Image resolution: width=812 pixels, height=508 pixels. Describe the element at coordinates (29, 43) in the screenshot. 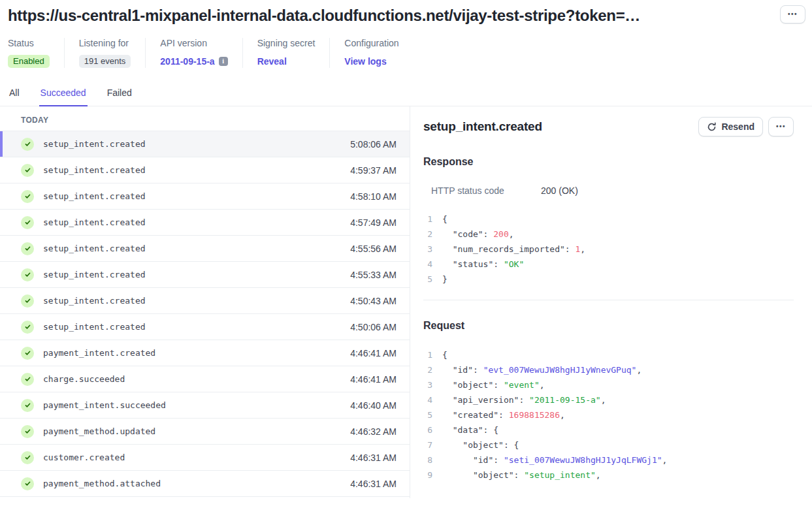

I see `summary-item-label: Status` at that location.